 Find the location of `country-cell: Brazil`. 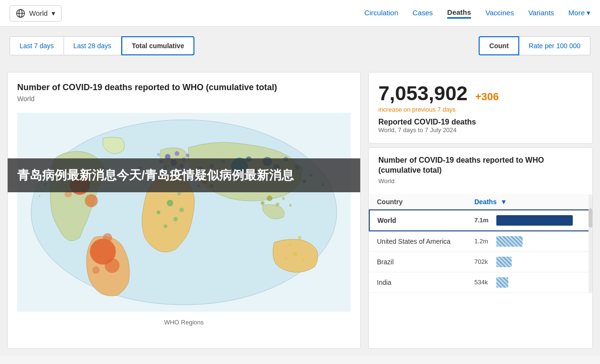

country-cell: Brazil is located at coordinates (418, 261).